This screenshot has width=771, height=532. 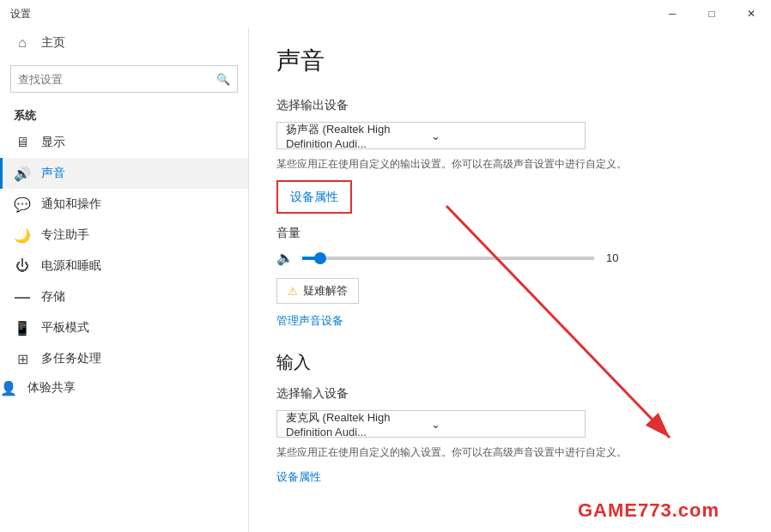 I want to click on volume-slider, so click(x=448, y=258).